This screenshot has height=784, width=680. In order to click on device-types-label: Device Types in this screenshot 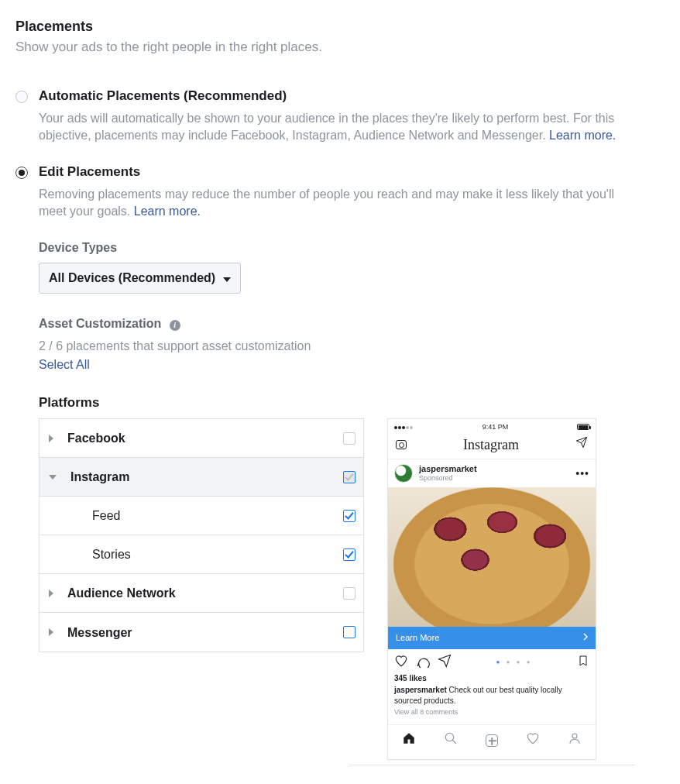, I will do `click(352, 248)`.